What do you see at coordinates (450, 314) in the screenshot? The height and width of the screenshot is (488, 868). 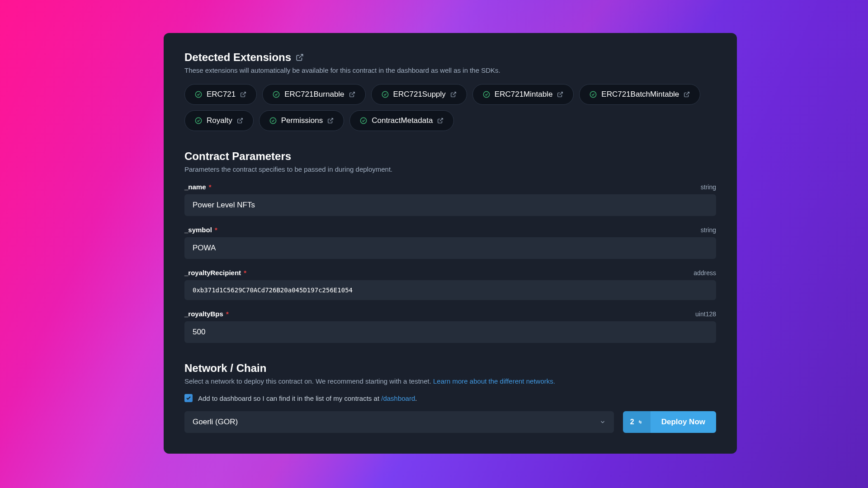 I see `field-header: _royaltyBps *uint128` at bounding box center [450, 314].